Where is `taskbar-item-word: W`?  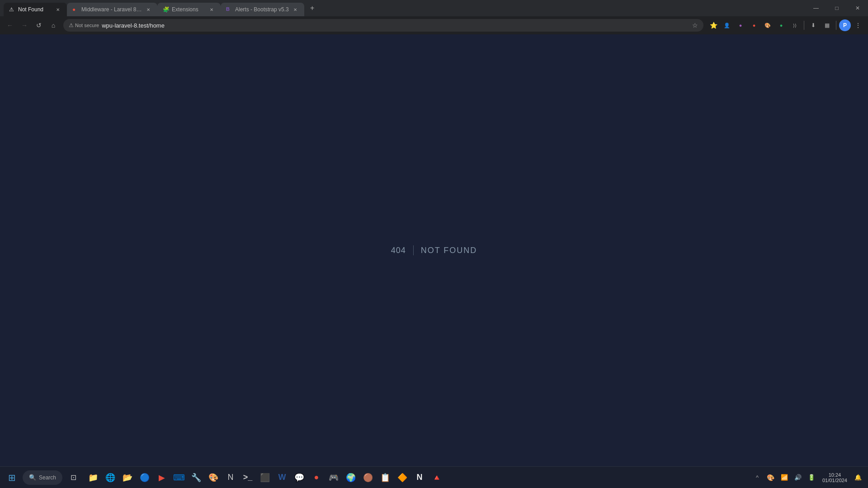
taskbar-item-word: W is located at coordinates (282, 478).